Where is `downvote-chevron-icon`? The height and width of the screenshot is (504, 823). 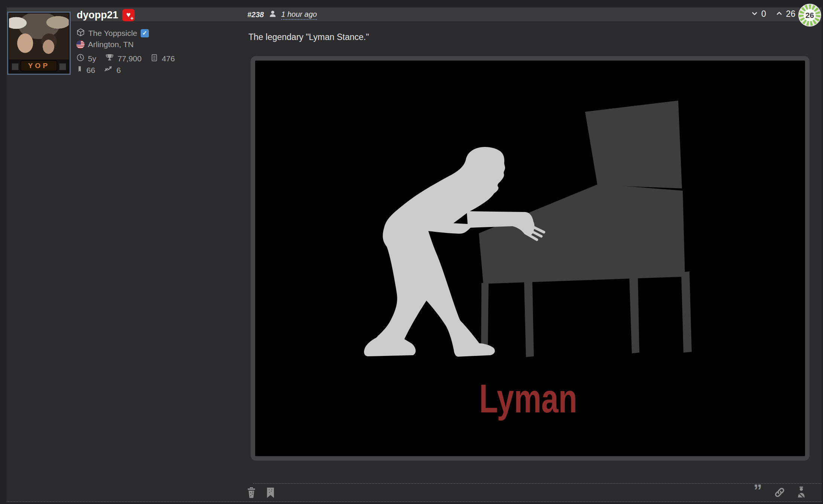 downvote-chevron-icon is located at coordinates (755, 14).